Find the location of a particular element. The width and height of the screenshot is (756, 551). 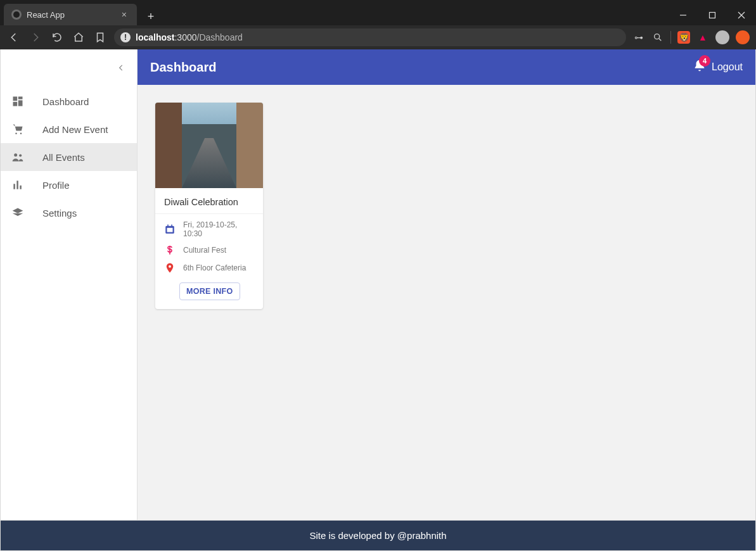

more-info-button: MORE INFO is located at coordinates (210, 291).